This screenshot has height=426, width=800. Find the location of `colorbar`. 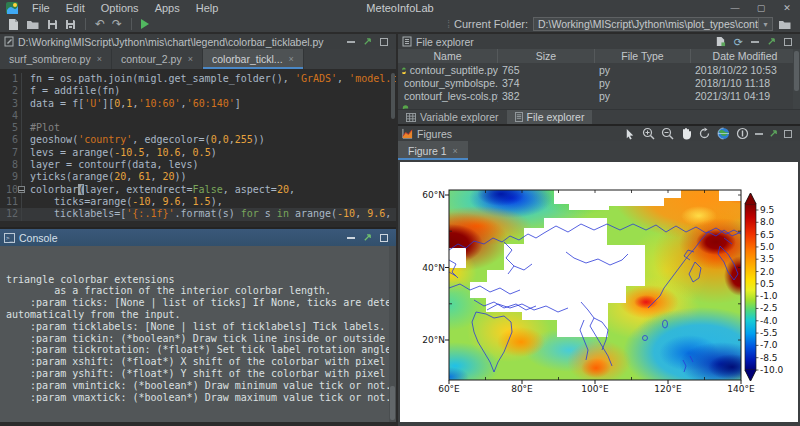

colorbar is located at coordinates (752, 287).